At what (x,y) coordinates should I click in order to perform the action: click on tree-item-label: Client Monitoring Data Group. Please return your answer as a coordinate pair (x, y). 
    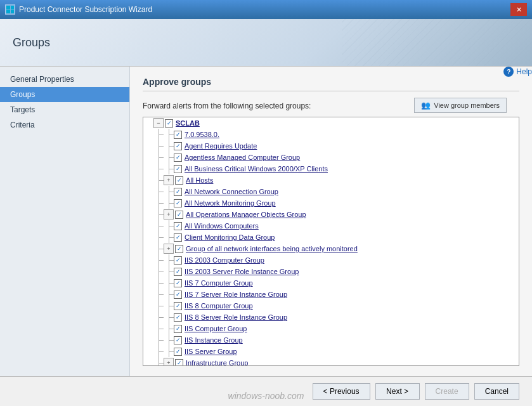
    Looking at the image, I should click on (230, 237).